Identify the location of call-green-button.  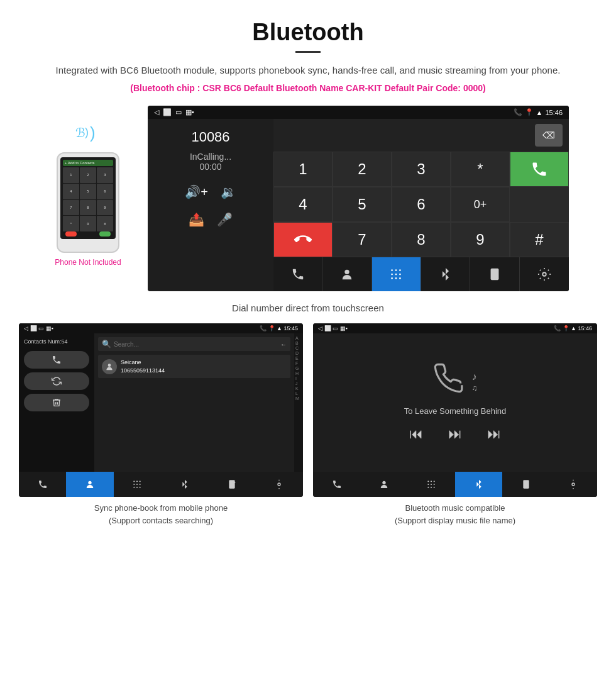
(539, 169).